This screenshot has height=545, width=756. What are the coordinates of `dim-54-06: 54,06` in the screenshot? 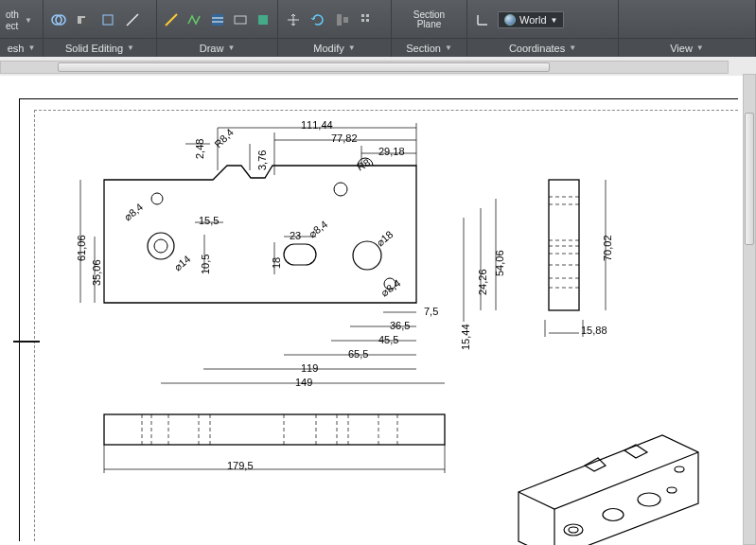 It's located at (500, 263).